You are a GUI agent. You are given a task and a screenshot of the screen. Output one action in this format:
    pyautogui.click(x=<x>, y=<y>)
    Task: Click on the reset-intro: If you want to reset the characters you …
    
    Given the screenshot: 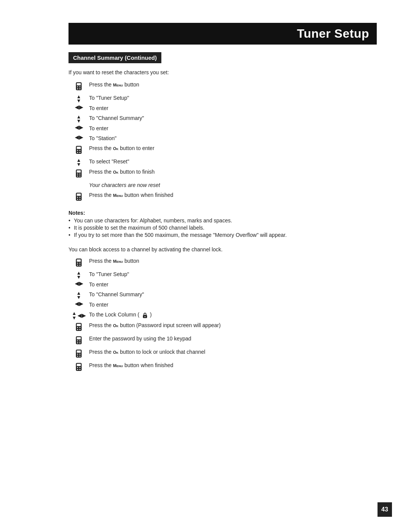 What is the action you would take?
    pyautogui.click(x=223, y=72)
    